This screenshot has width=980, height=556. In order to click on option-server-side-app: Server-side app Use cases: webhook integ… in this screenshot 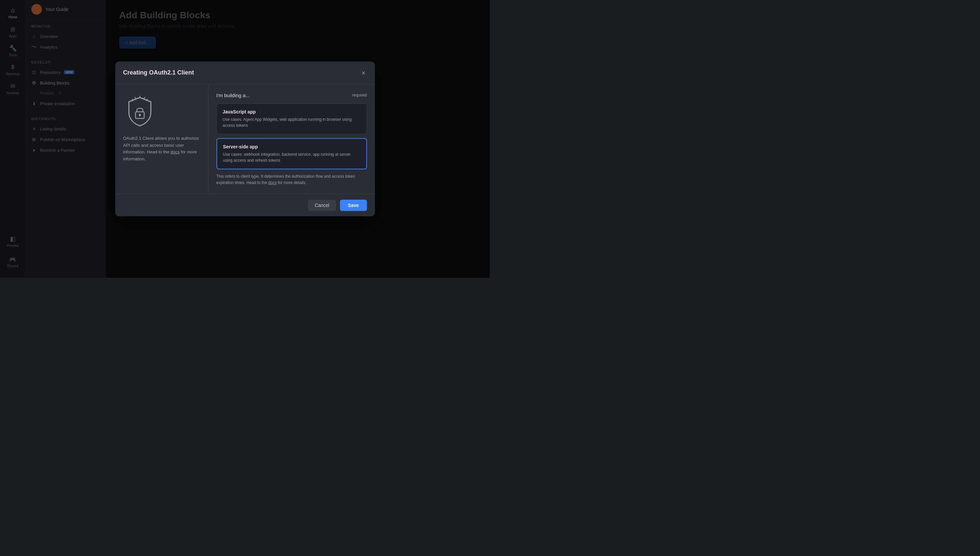, I will do `click(292, 154)`.